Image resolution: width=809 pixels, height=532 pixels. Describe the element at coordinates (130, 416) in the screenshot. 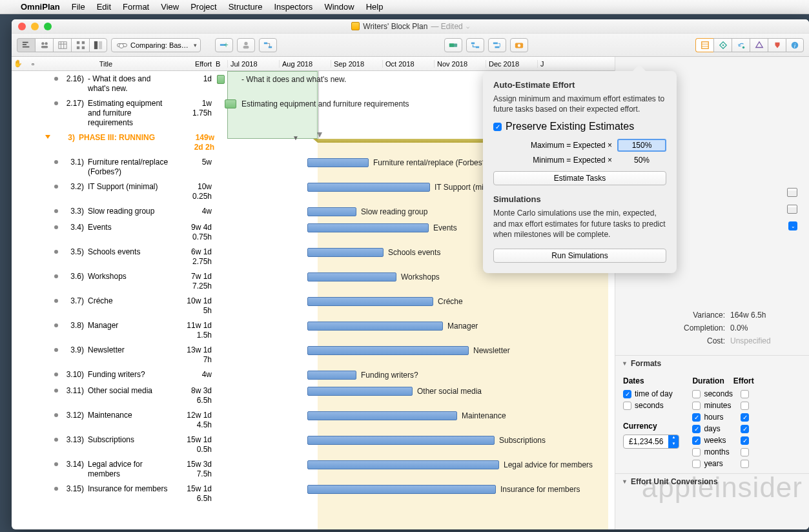

I see `task-title: Maintenance` at that location.